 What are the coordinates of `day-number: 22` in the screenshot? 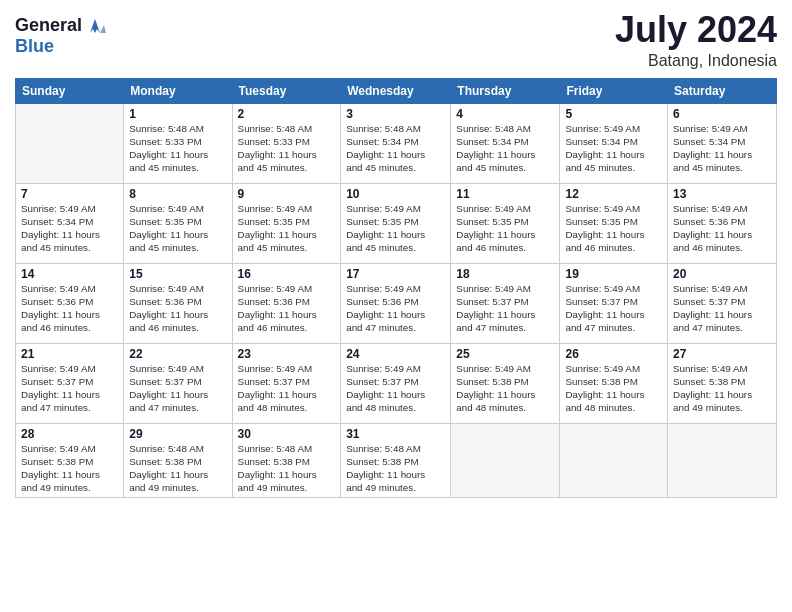 It's located at (178, 354).